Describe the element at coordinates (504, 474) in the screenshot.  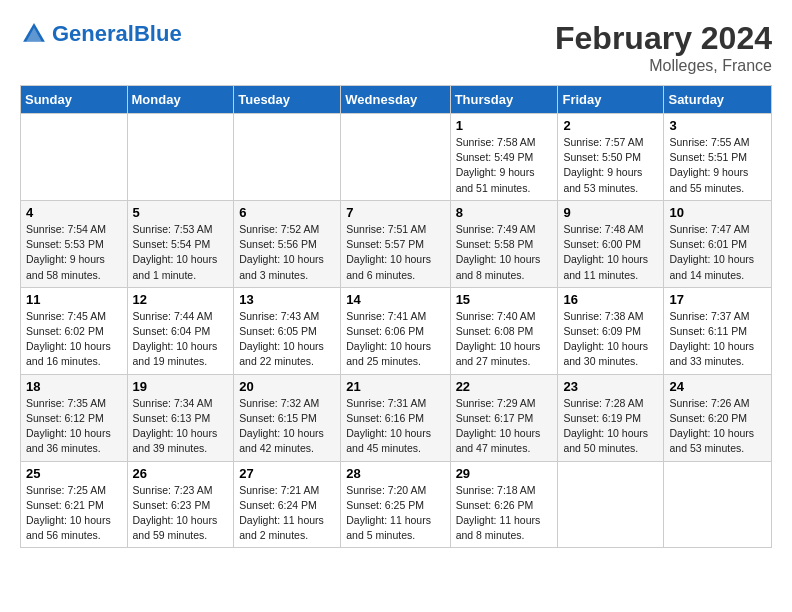
I see `day-number: 29` at that location.